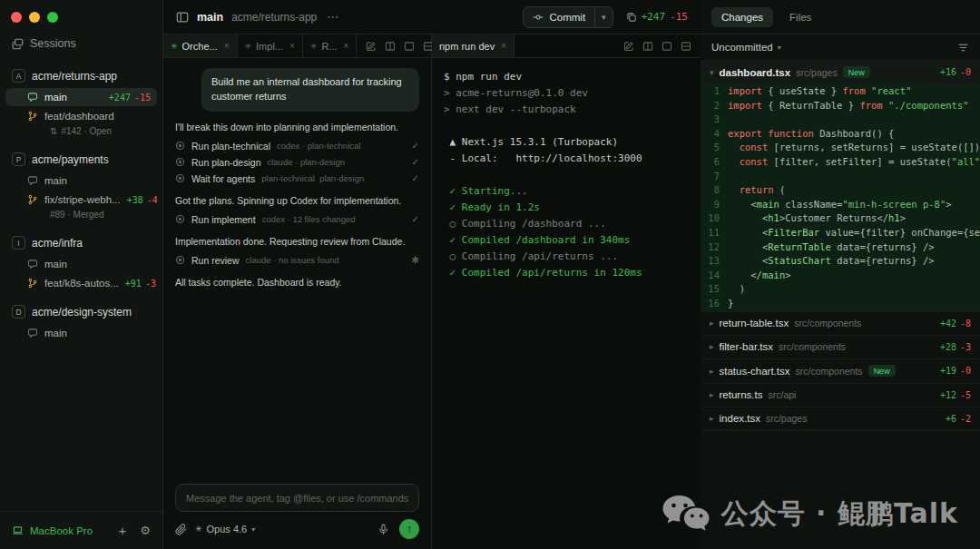 The height and width of the screenshot is (549, 980). I want to click on file-row: ▸ status-chart.tsx src/components New +1…, so click(840, 372).